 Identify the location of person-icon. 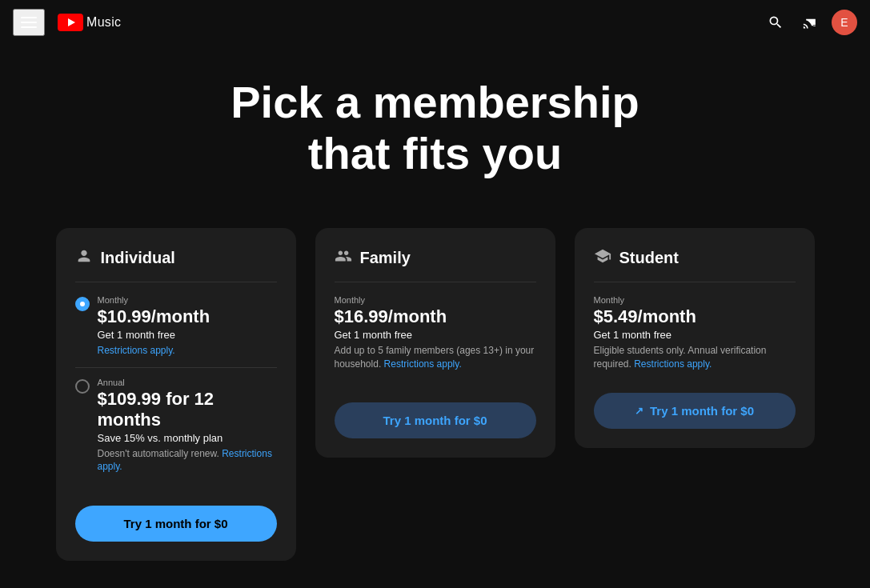
(84, 258).